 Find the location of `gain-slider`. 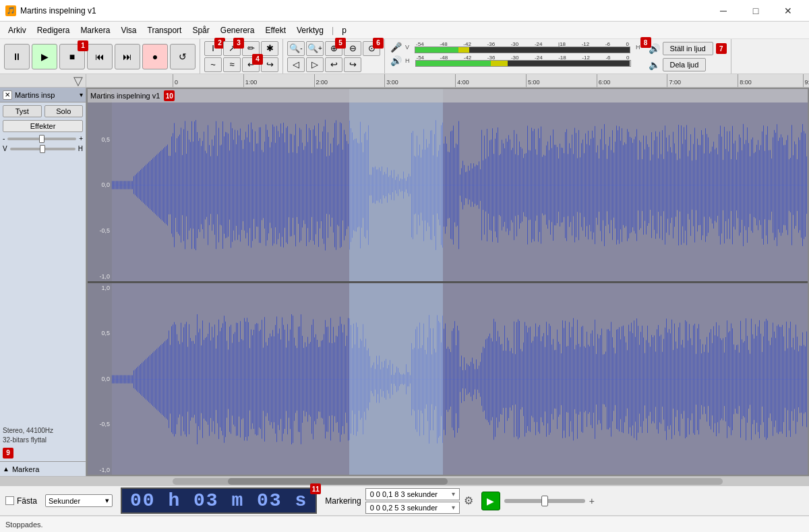

gain-slider is located at coordinates (42, 139).